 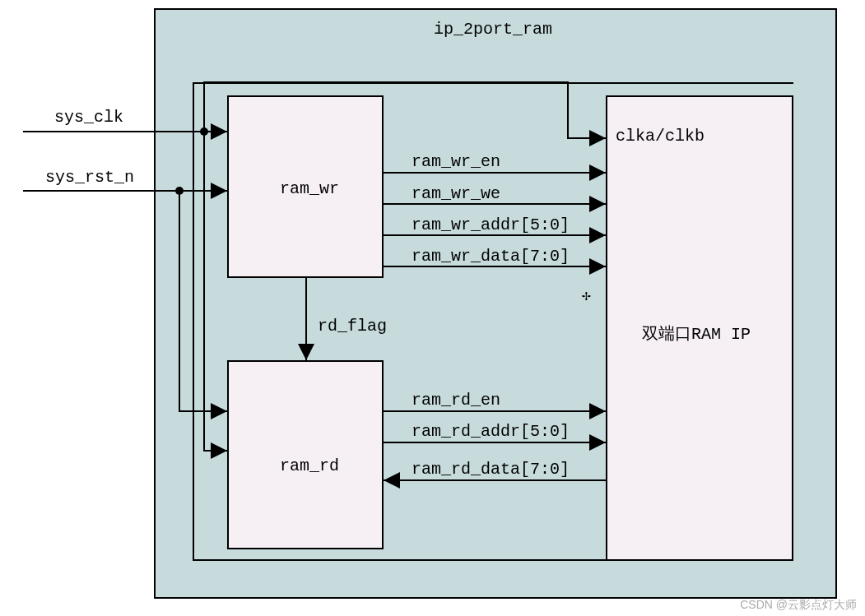 What do you see at coordinates (491, 225) in the screenshot?
I see `ram-wr-addr-label: ram_wr_addr[5:0]` at bounding box center [491, 225].